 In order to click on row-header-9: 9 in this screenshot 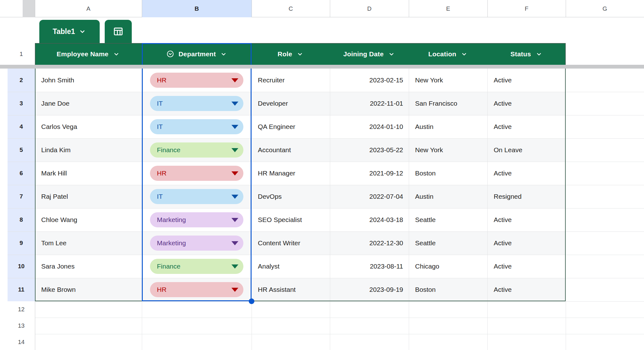, I will do `click(21, 243)`.